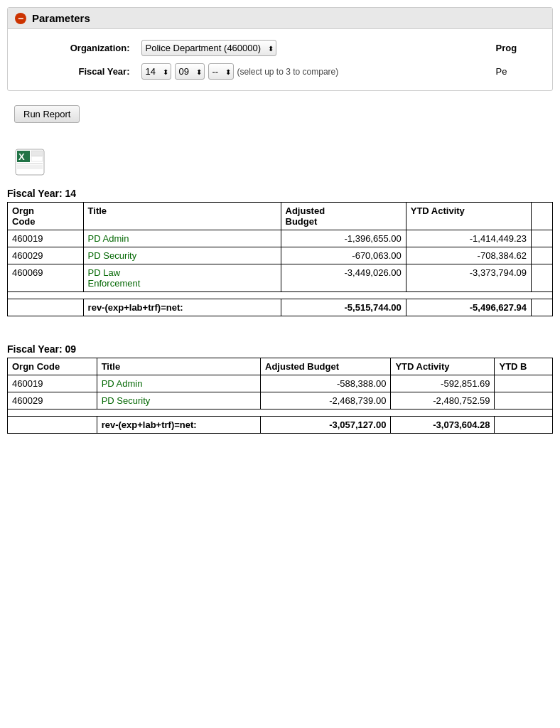  What do you see at coordinates (280, 48) in the screenshot?
I see `org-row: Organization: Police Department (460000)…` at bounding box center [280, 48].